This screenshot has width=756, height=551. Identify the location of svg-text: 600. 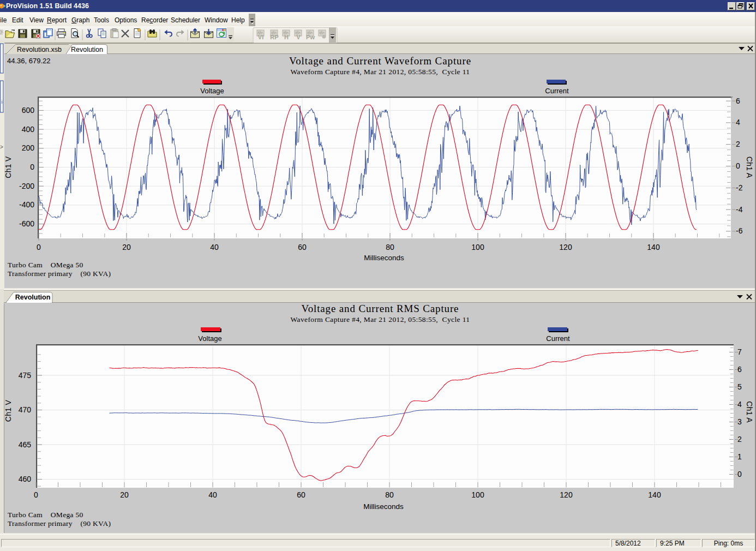
(28, 110).